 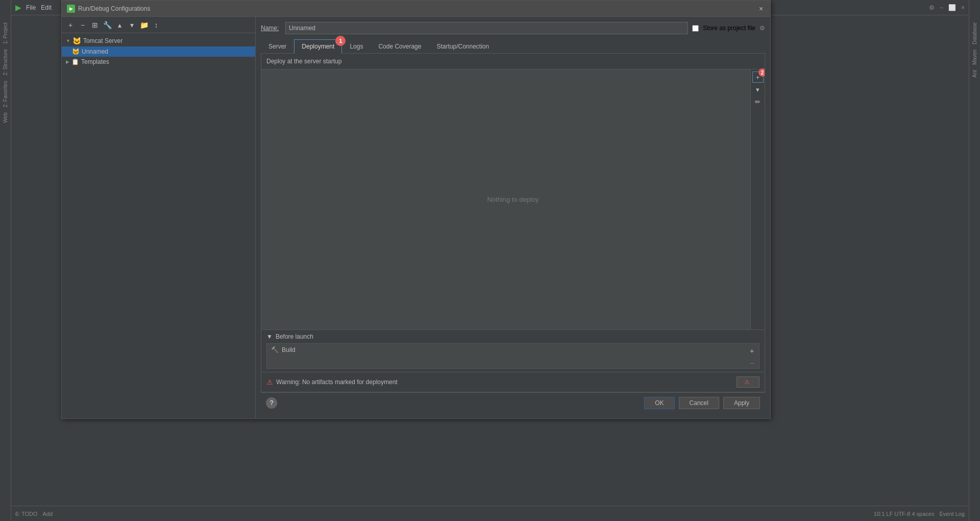 What do you see at coordinates (695, 29) in the screenshot?
I see `store-project-checkbox` at bounding box center [695, 29].